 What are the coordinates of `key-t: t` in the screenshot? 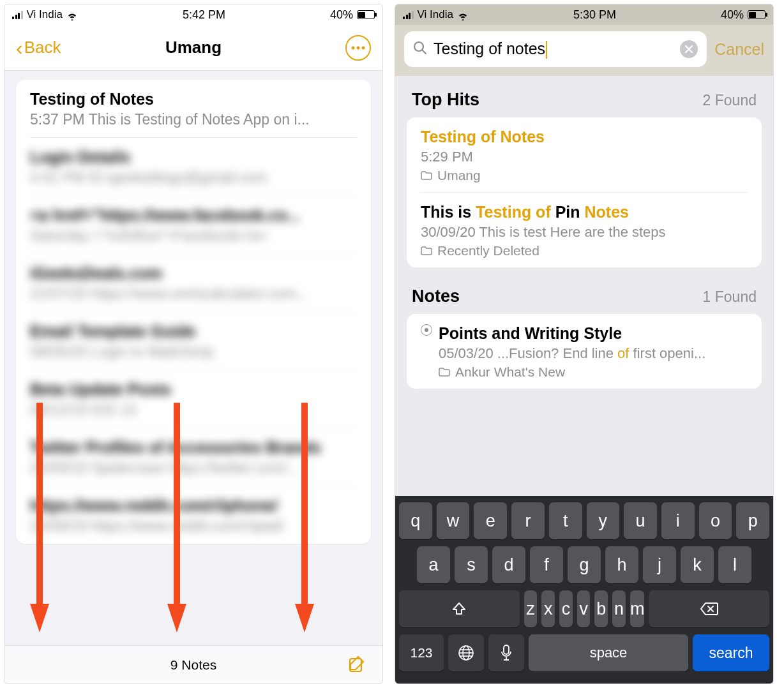 It's located at (566, 521).